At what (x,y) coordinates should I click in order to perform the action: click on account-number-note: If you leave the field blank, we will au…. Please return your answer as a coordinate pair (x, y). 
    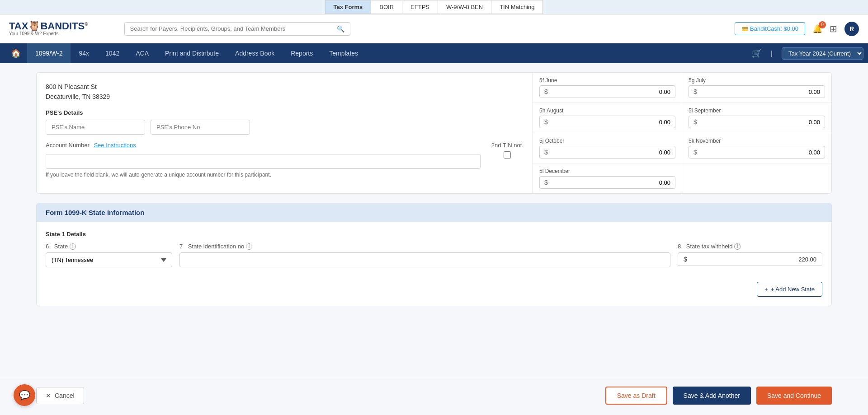
    Looking at the image, I should click on (263, 175).